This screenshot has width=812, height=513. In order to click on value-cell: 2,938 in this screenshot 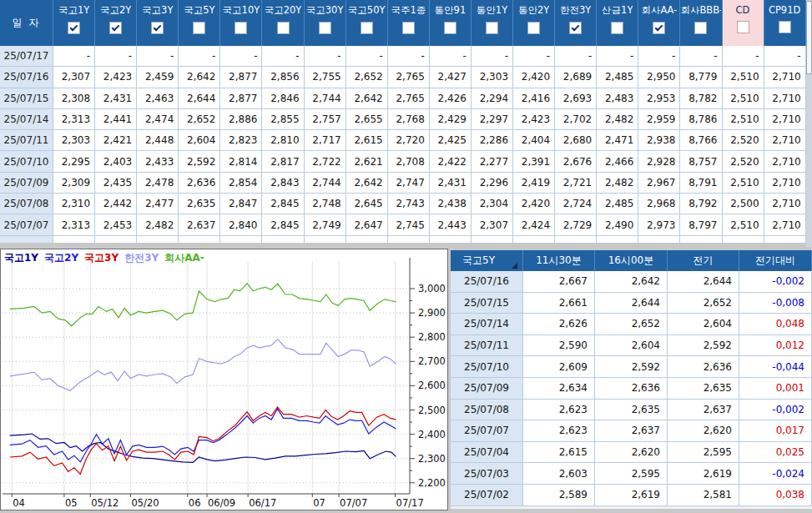, I will do `click(659, 140)`.